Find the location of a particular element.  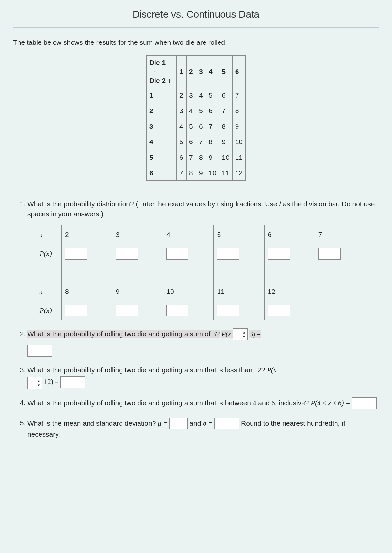

col-header: 4 is located at coordinates (212, 71).